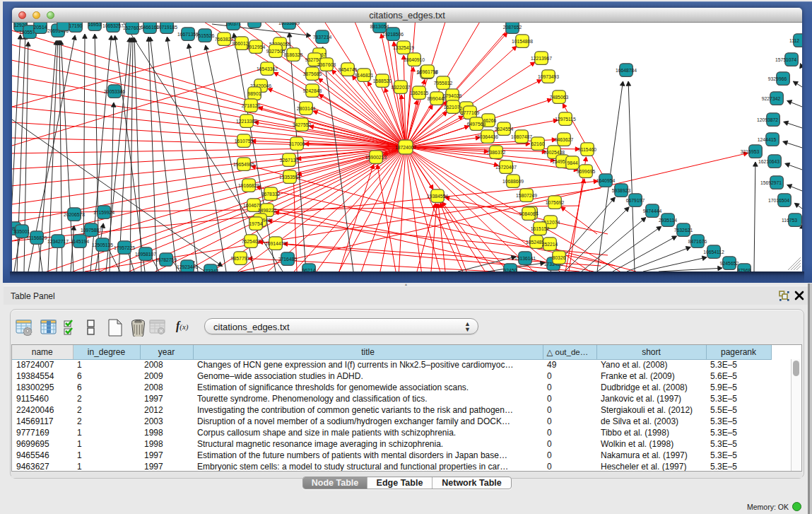 The height and width of the screenshot is (514, 812). What do you see at coordinates (522, 137) in the screenshot?
I see `svg-text: 10807487` at bounding box center [522, 137].